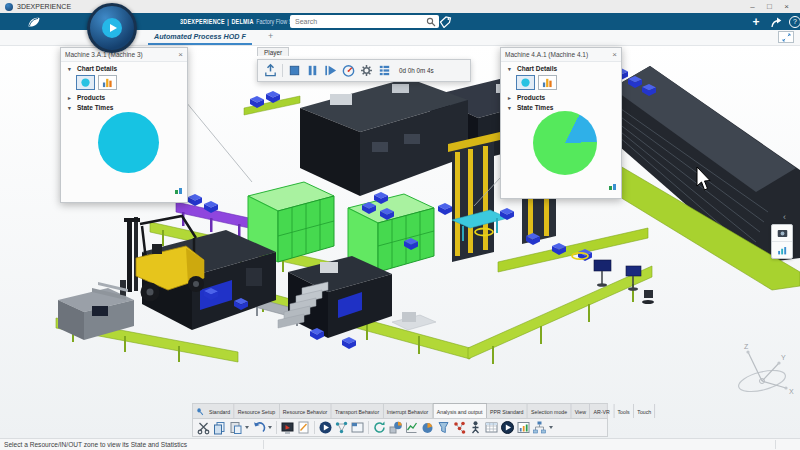  Describe the element at coordinates (492, 428) in the screenshot. I see `data-table-icon` at that location.